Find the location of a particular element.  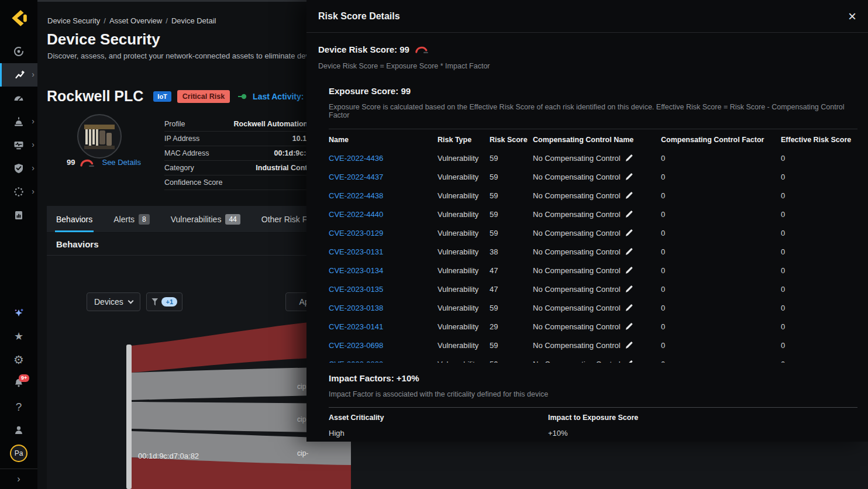

sidebar-item-compliance: › is located at coordinates (19, 168).